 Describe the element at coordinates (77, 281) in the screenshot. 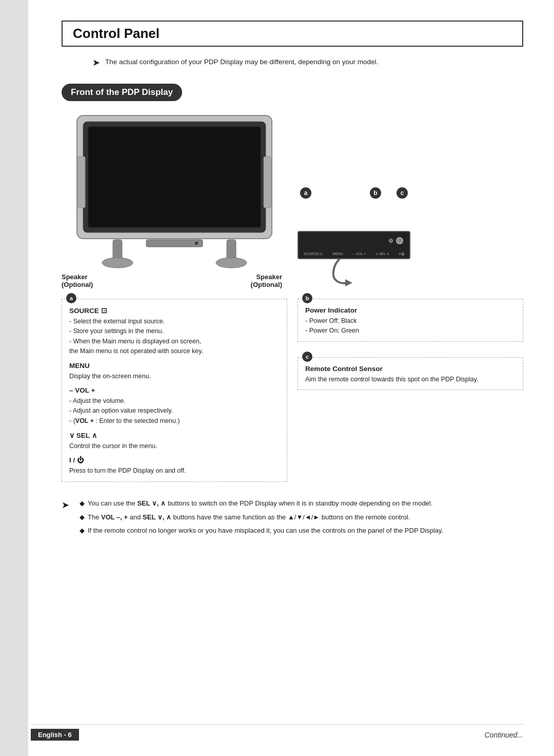

I see `left-speaker-label: Speaker (Optional)` at that location.